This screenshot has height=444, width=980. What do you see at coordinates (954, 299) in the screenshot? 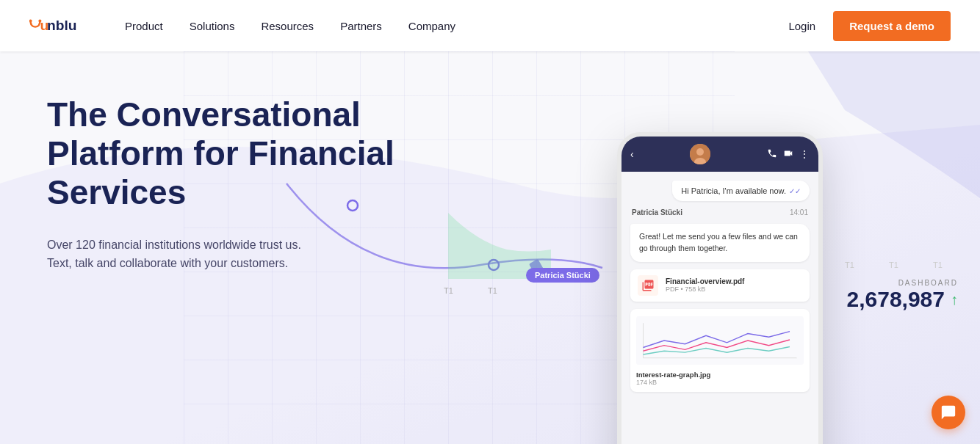
I see `dashboard-arrow: ↑` at bounding box center [954, 299].